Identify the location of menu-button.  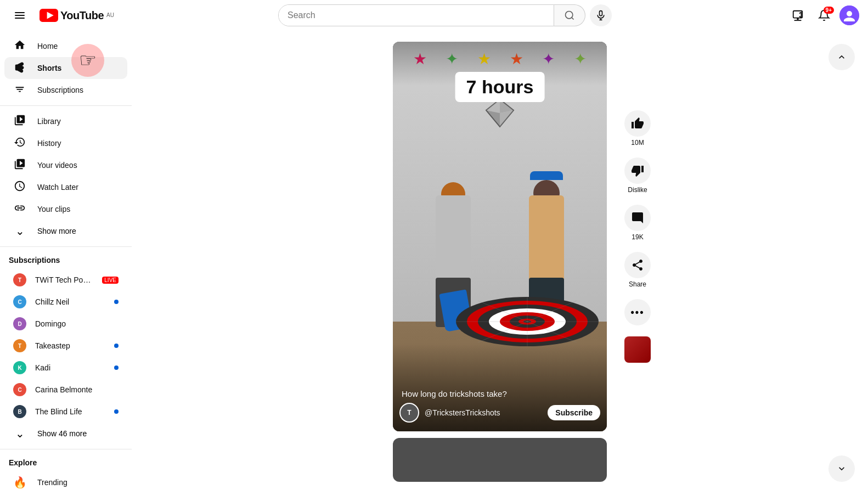
(20, 15).